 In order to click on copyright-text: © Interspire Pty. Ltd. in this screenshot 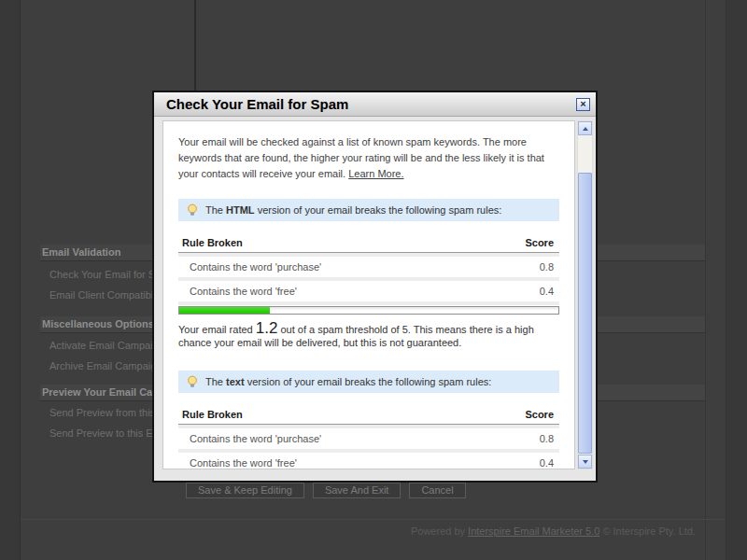, I will do `click(649, 531)`.